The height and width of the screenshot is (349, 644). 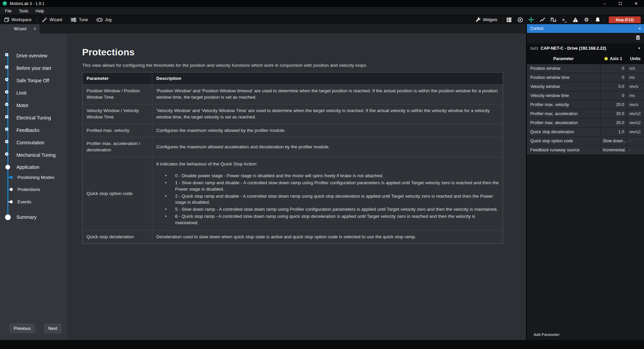 I want to click on parameter-row: Velocity window time0ms, so click(x=586, y=96).